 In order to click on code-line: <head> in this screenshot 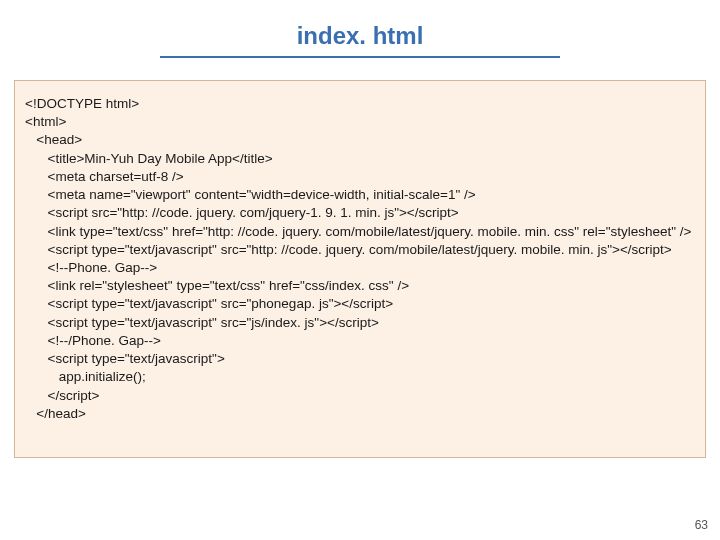, I will do `click(360, 140)`.